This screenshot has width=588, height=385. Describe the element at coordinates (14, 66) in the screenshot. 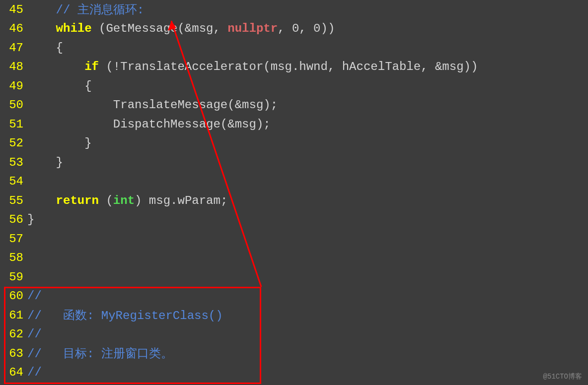

I see `line-number: 48` at that location.